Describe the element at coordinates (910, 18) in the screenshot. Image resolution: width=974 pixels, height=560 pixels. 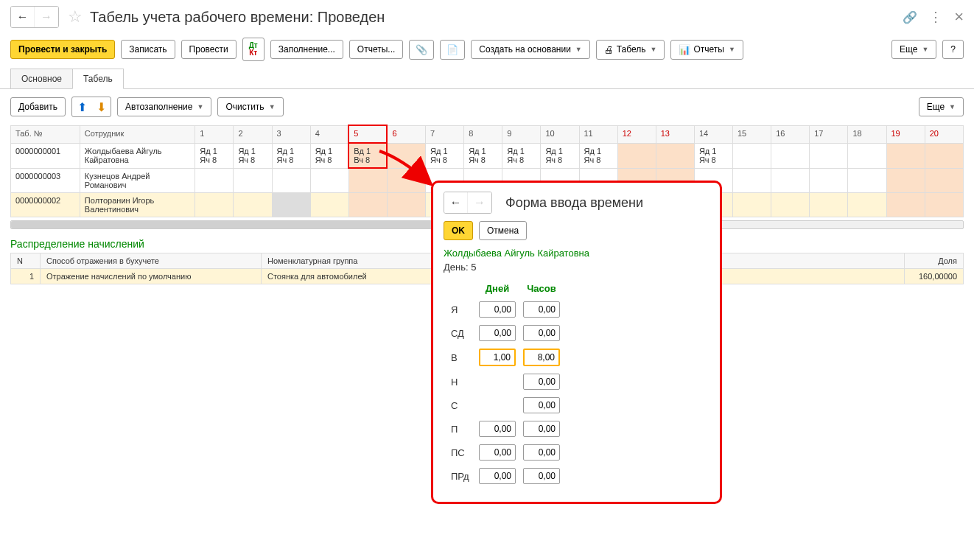
I see `link-icon` at that location.